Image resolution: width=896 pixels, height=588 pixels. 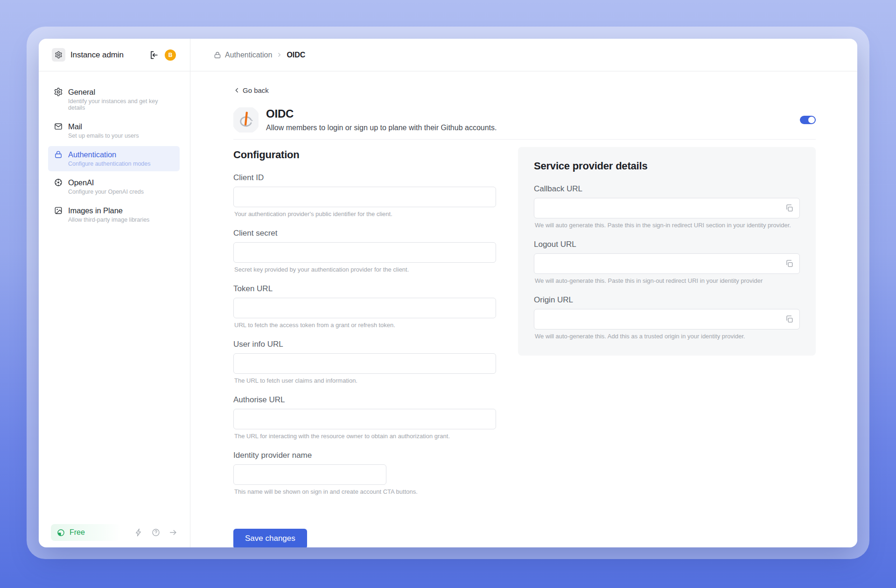 I want to click on provider-description: Allow members to login or sign up to pla…, so click(x=381, y=128).